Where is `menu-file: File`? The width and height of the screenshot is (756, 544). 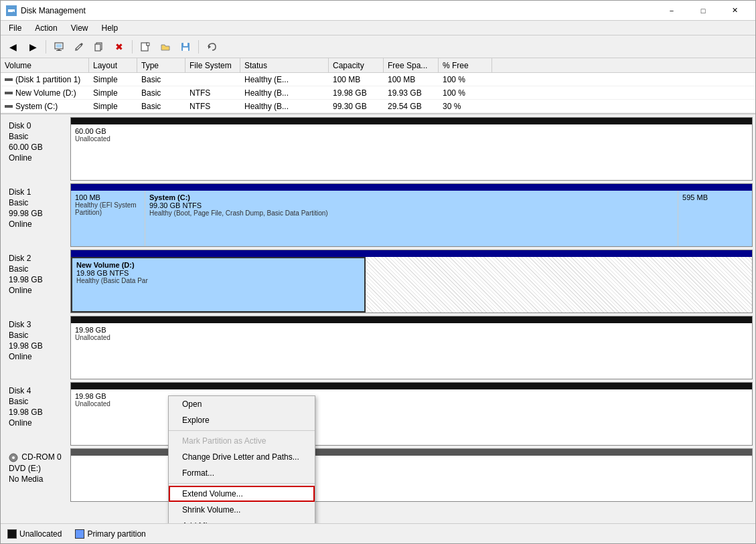
menu-file: File is located at coordinates (15, 28).